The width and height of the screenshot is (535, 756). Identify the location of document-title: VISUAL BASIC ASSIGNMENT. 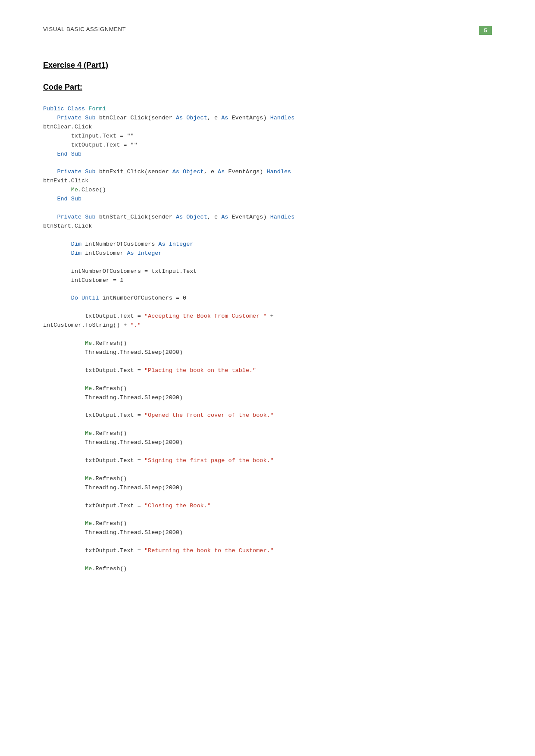
(84, 29).